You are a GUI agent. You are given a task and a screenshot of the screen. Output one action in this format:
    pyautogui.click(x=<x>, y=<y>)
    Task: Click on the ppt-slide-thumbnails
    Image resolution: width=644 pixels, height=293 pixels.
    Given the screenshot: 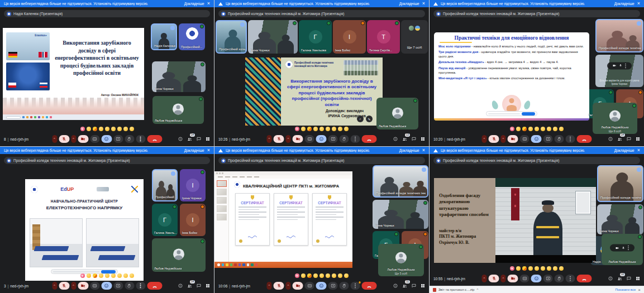 What is the action you would take?
    pyautogui.click(x=222, y=220)
    